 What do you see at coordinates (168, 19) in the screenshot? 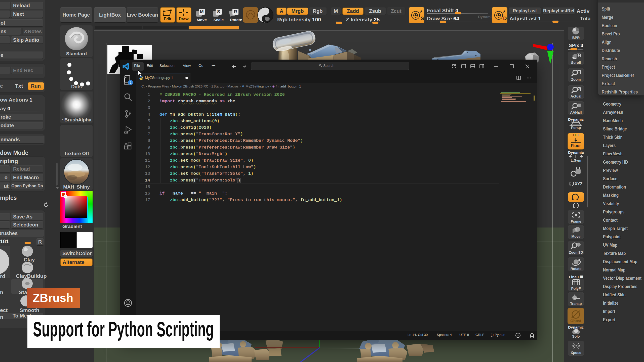
I see `svg-text: Edit` at bounding box center [168, 19].